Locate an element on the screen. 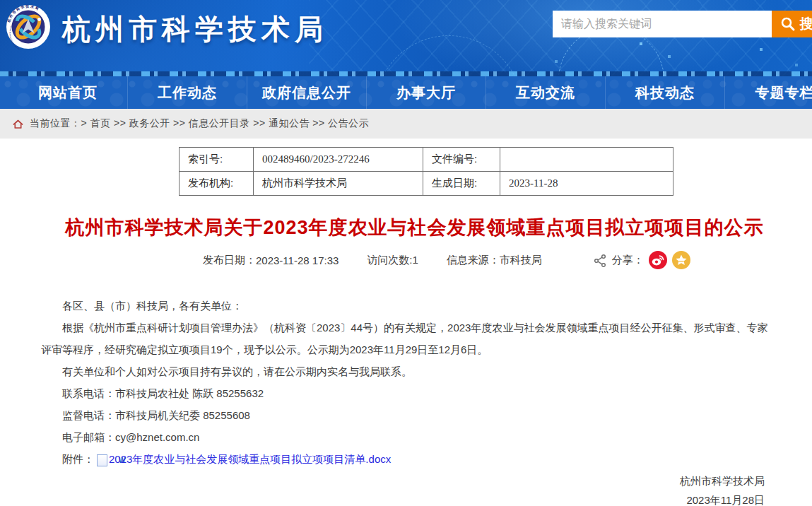 The width and height of the screenshot is (812, 506). generate-date-label: 生成日期: is located at coordinates (462, 184).